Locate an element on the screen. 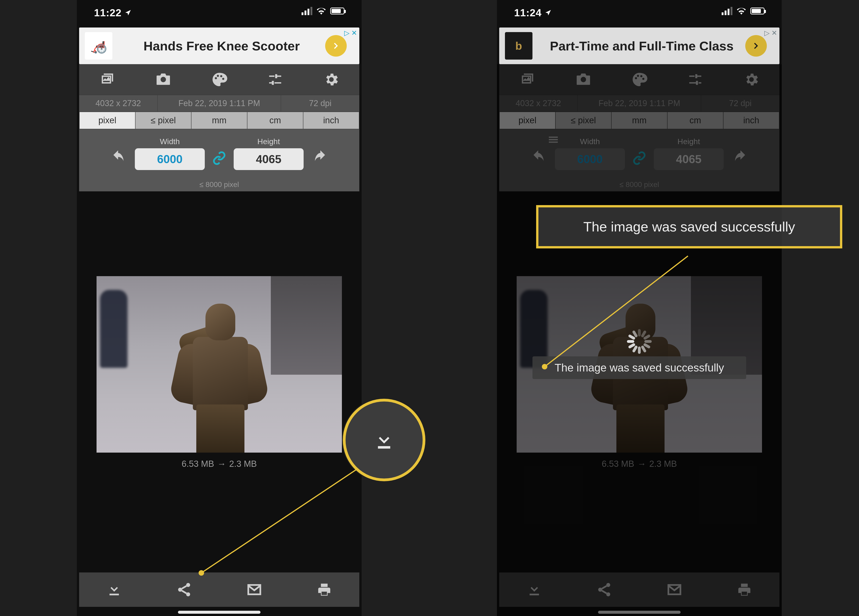  menu-icon is located at coordinates (553, 140).